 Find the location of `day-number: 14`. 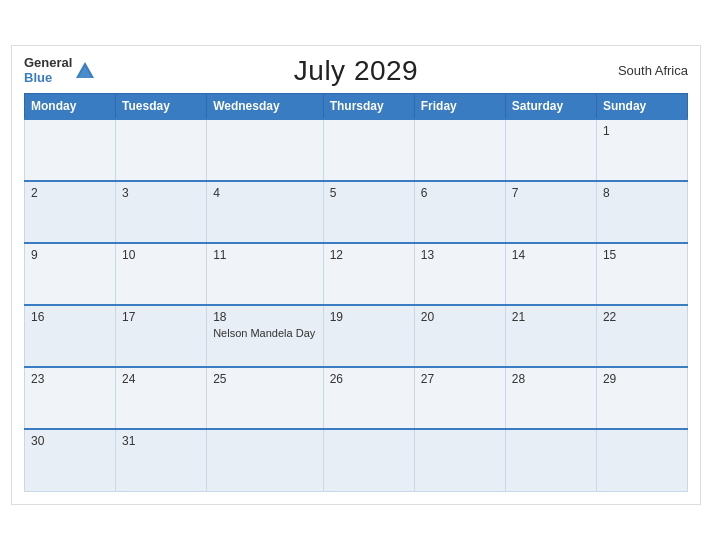

day-number: 14 is located at coordinates (518, 255).